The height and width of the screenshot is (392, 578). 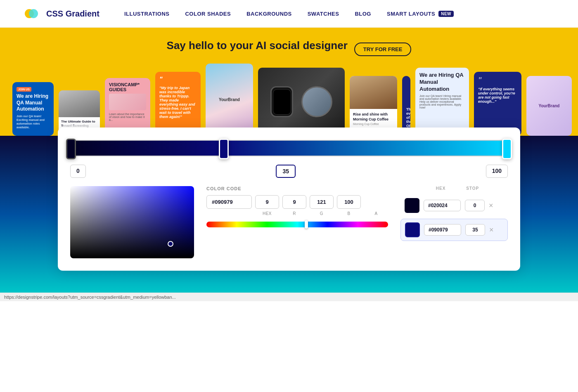 I want to click on card-blue-hiring-sub: Join our QA team! Exciting manual and au…, so click(x=33, y=122).